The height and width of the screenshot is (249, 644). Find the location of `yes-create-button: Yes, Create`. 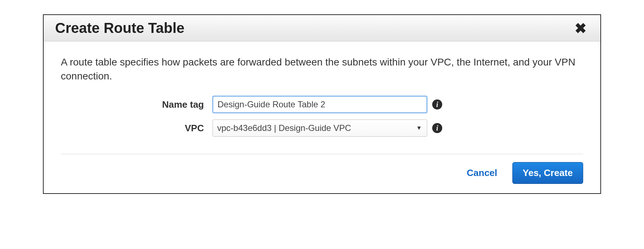

yes-create-button: Yes, Create is located at coordinates (548, 173).